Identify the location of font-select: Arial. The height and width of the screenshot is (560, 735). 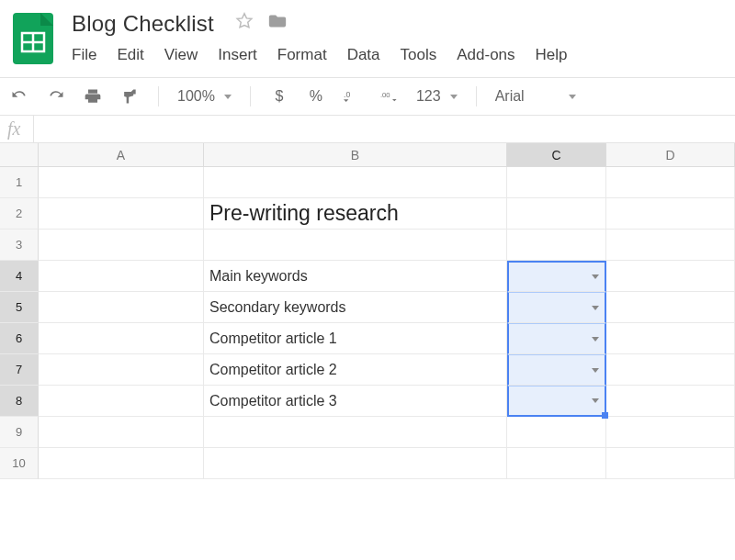
(536, 96).